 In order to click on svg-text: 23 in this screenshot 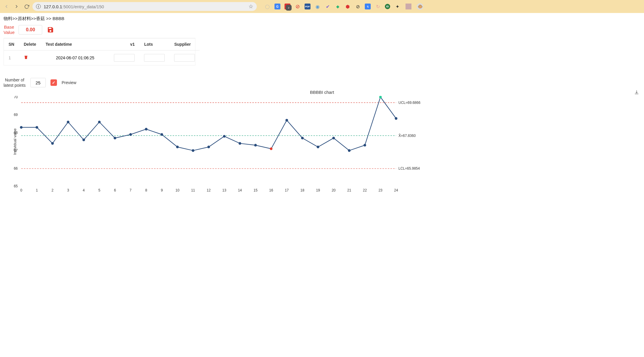, I will do `click(380, 190)`.